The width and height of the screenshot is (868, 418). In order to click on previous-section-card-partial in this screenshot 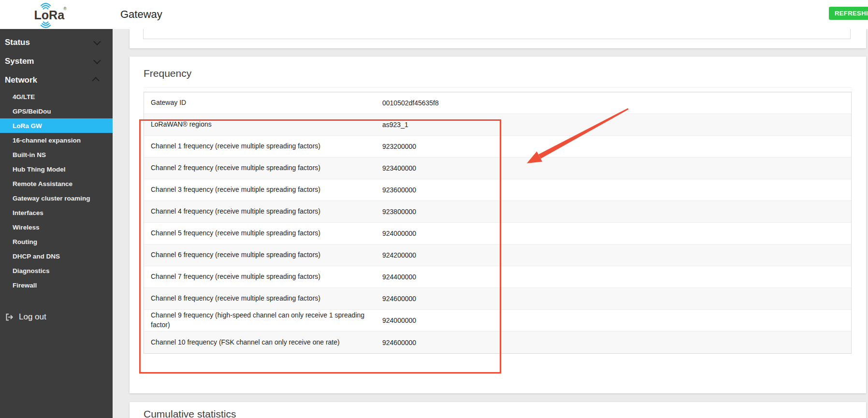, I will do `click(498, 39)`.